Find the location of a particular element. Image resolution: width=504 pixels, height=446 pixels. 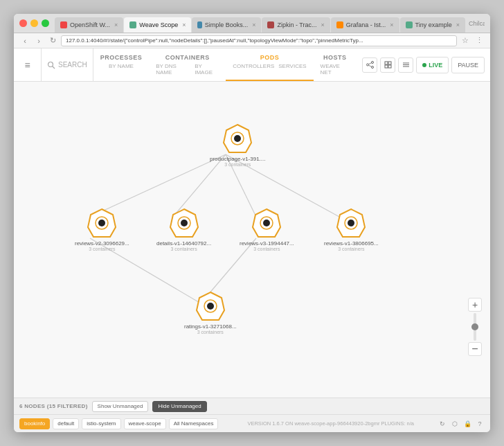

hosts-weave-net: WEAVE NET is located at coordinates (335, 69).